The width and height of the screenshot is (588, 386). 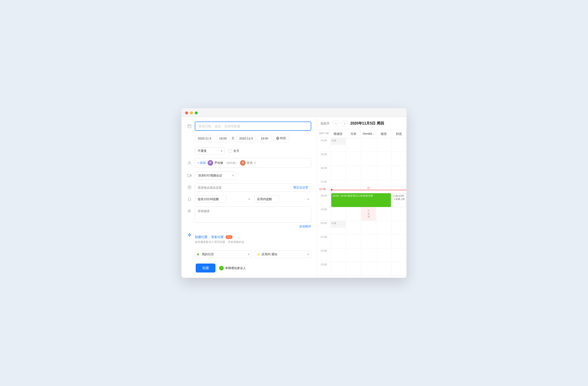 I want to click on description-textarea, so click(x=253, y=214).